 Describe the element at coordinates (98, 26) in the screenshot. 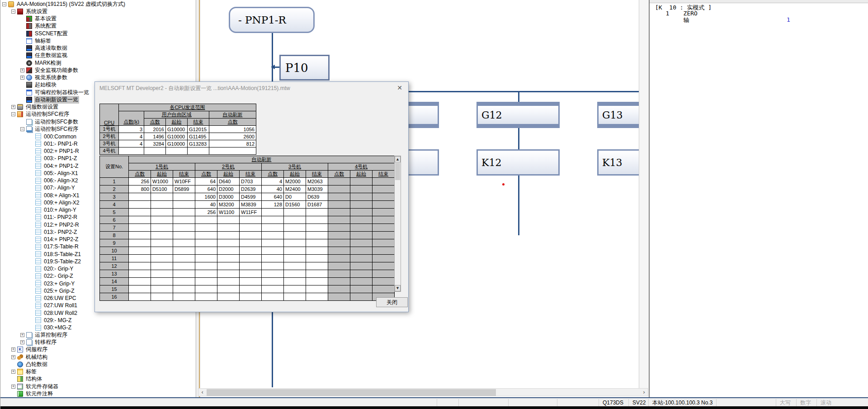

I see `tree-item-3: 系统配置` at that location.